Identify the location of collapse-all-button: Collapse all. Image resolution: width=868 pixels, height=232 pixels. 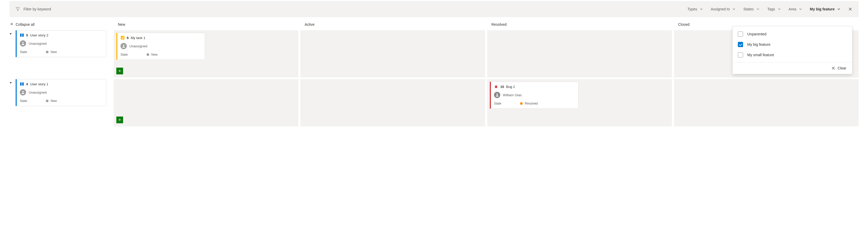
(22, 25).